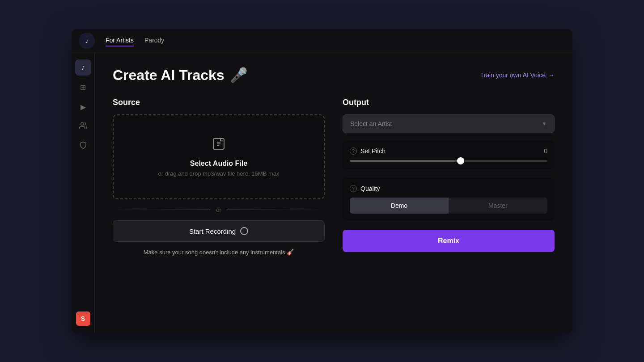  Describe the element at coordinates (83, 146) in the screenshot. I see `shield-icon` at that location.